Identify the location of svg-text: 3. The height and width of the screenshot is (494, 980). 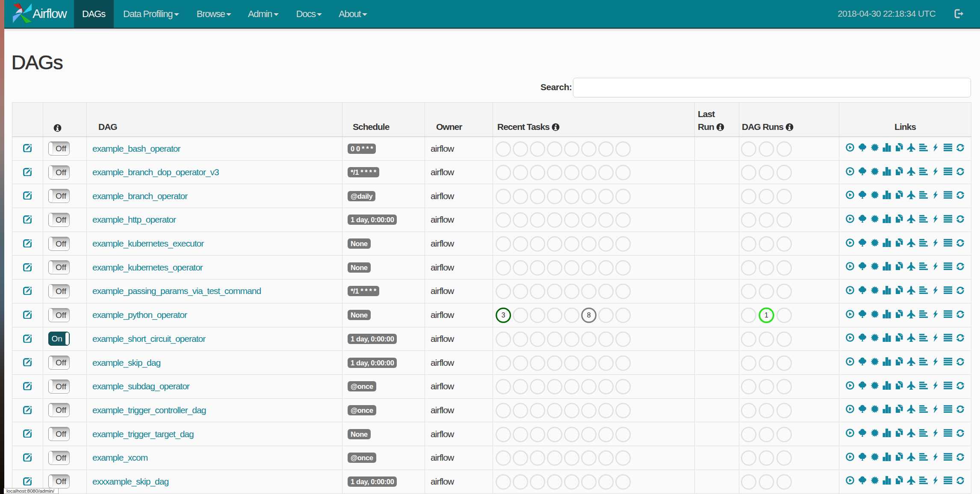
(504, 315).